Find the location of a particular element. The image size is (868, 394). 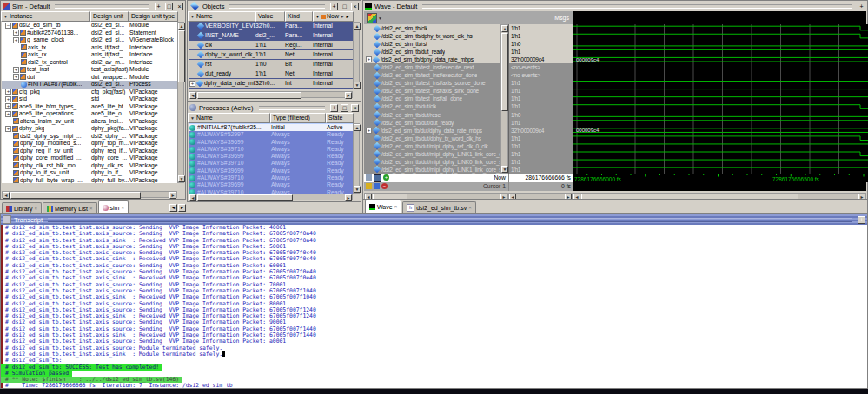

tree-row: +test_insttest_axis(fast)Module is located at coordinates (89, 69).